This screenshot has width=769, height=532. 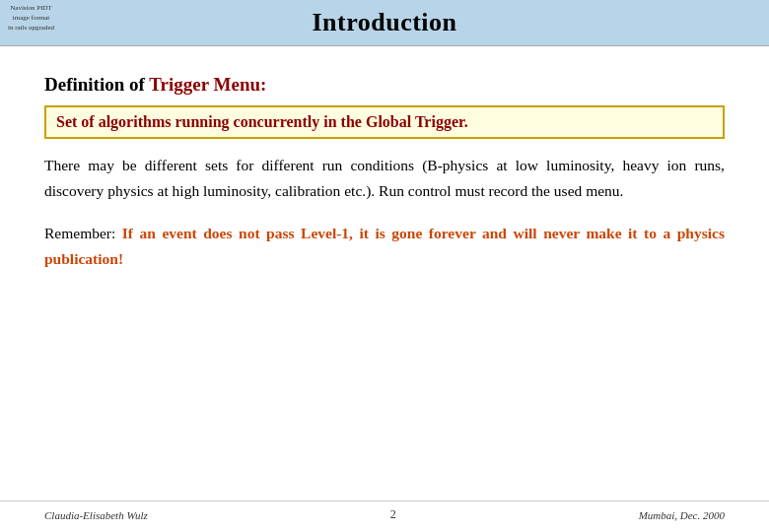 What do you see at coordinates (32, 18) in the screenshot?
I see `logo-area: Navision PIDT image format in rails upgr…` at bounding box center [32, 18].